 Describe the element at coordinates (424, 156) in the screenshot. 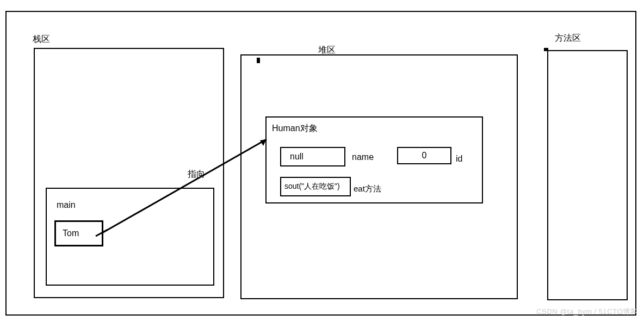

I see `field-id-value-box: 0` at that location.